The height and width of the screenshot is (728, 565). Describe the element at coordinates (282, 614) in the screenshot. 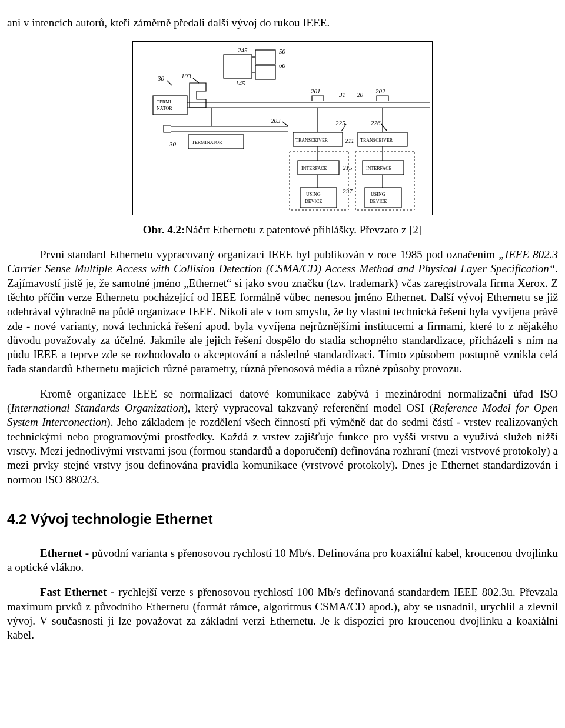

I see `paragraph-4: Fast Ethernet - rychlejší verze s přenos…` at that location.